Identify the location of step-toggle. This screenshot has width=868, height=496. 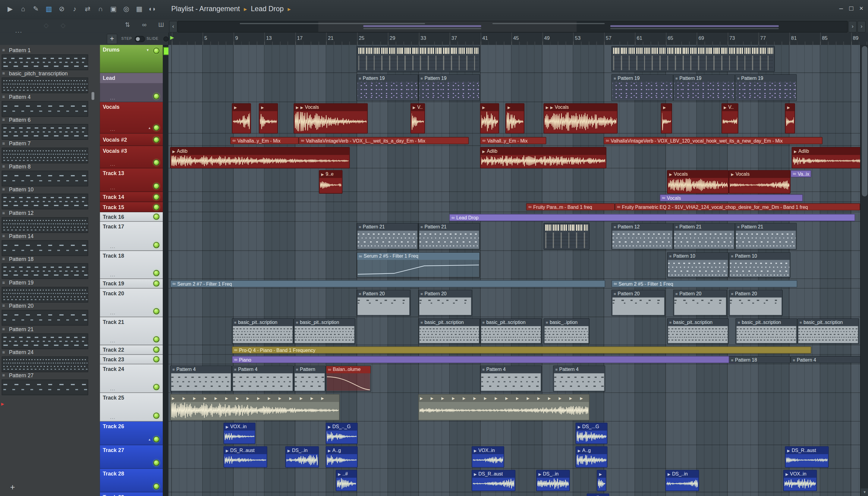
(140, 39).